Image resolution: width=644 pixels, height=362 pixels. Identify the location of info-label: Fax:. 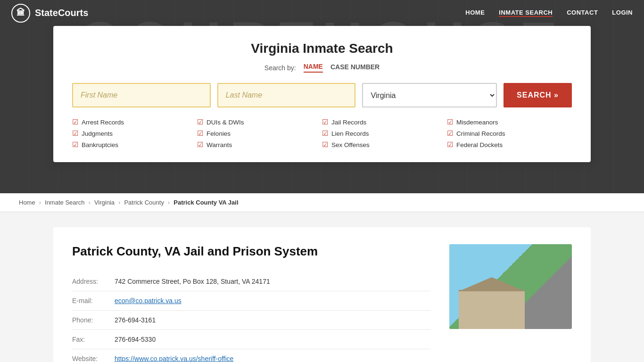
(93, 339).